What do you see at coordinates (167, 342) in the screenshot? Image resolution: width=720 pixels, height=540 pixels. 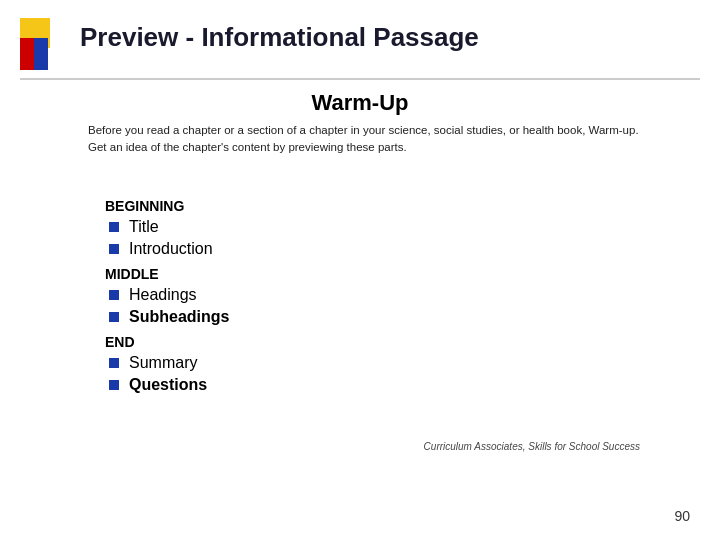 I see `section-end: END` at bounding box center [167, 342].